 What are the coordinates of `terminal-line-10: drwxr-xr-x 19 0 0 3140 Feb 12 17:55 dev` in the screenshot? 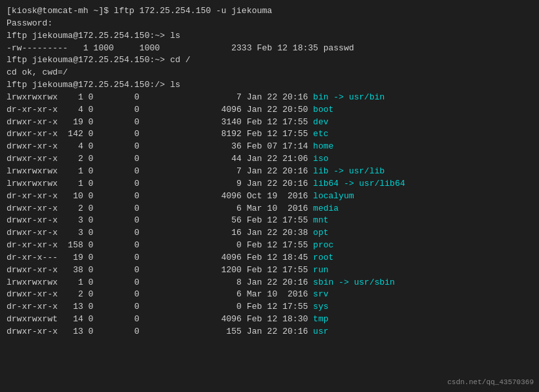 It's located at (270, 123).